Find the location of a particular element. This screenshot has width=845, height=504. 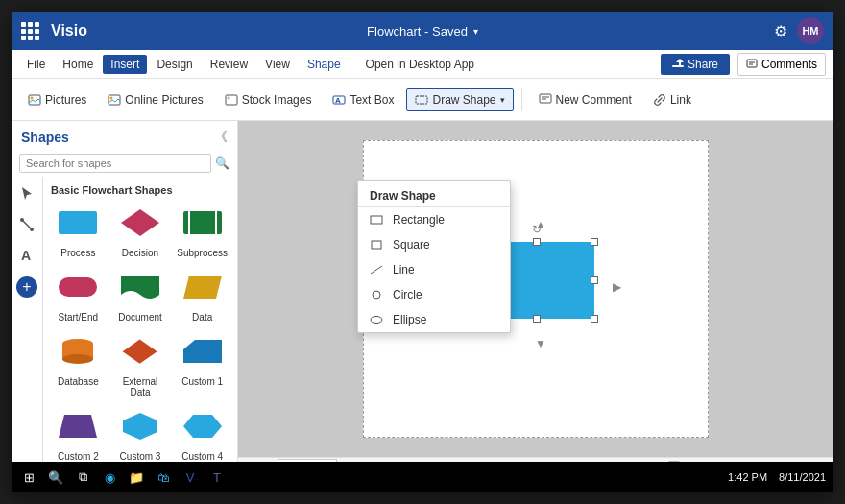

zoom-minus: − is located at coordinates (536, 463).